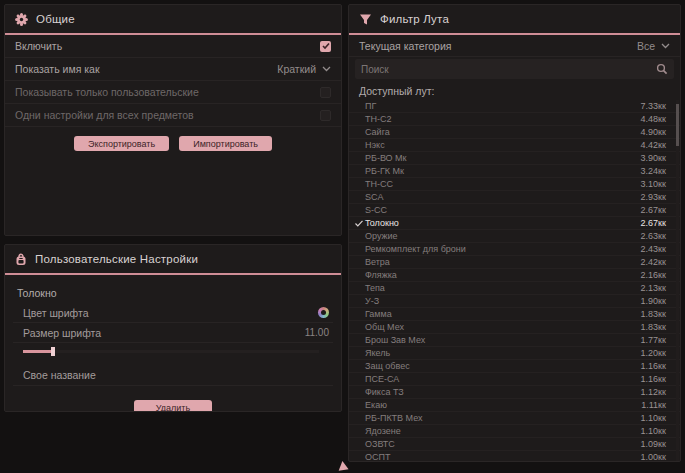 The image size is (685, 473). What do you see at coordinates (514, 444) in the screenshot?
I see `loot-row: ОЗВТС 1.09кк` at bounding box center [514, 444].